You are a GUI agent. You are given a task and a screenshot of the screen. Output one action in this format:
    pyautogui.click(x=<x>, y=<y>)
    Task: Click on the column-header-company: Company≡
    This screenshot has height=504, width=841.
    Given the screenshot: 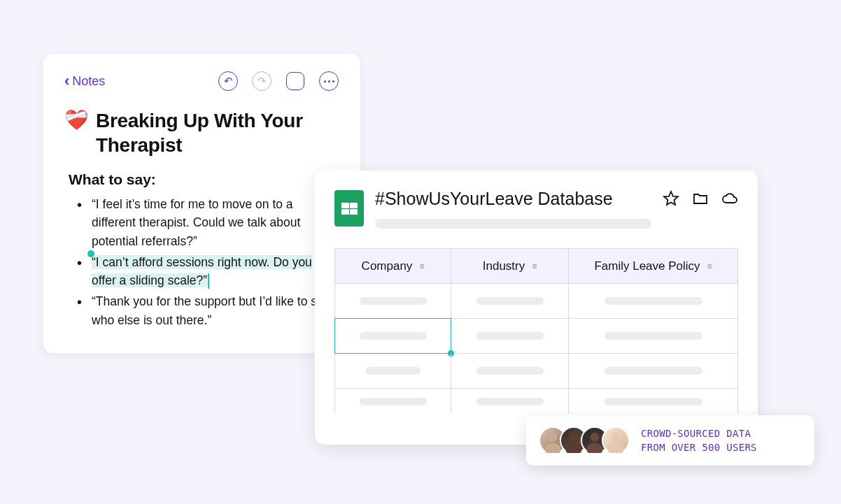 What is the action you would take?
    pyautogui.click(x=393, y=266)
    